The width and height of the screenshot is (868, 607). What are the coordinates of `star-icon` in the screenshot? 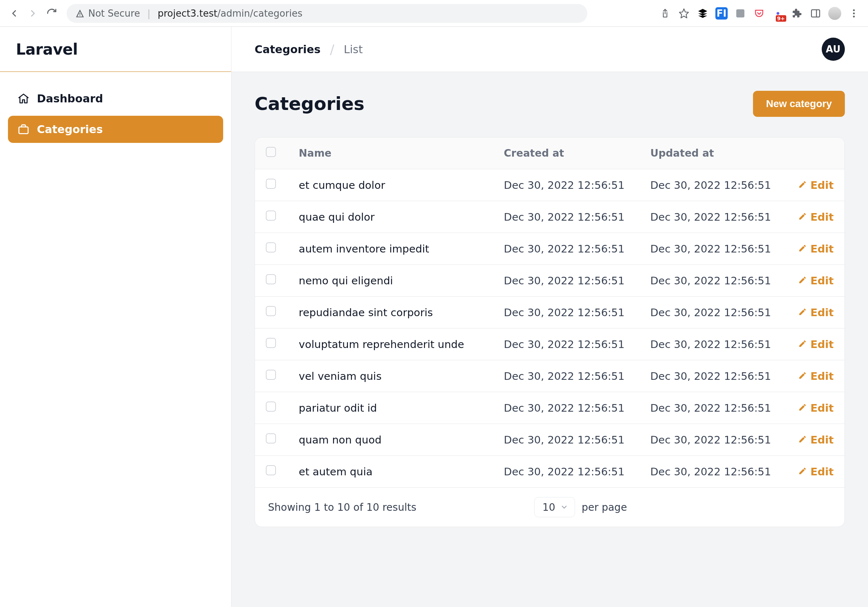 It's located at (684, 14).